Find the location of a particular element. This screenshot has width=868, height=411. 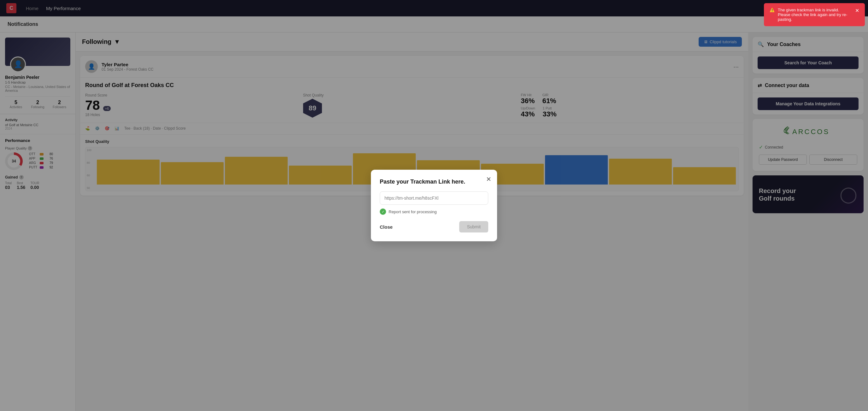

modal-title: Paste your Trackman Link here. is located at coordinates (434, 182).